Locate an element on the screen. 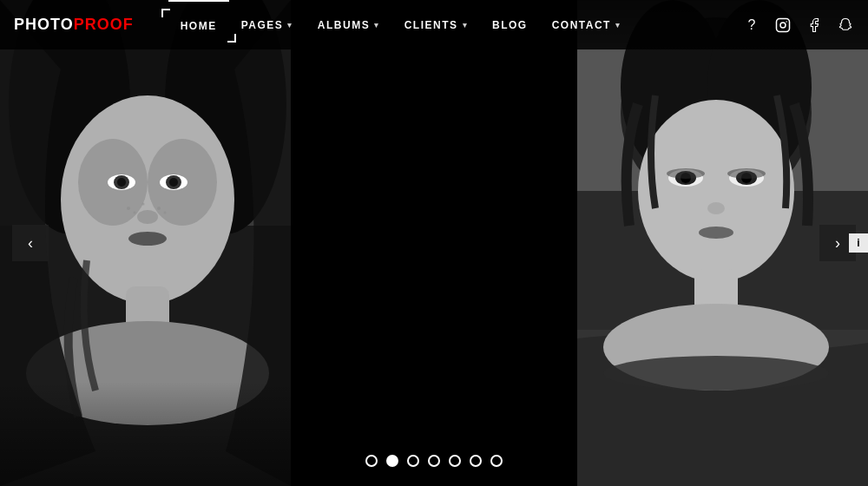 The height and width of the screenshot is (486, 868). info-icon: i is located at coordinates (858, 243).